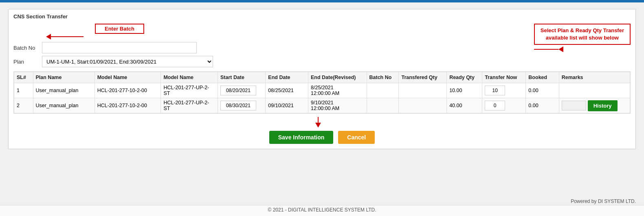  What do you see at coordinates (67, 37) in the screenshot?
I see `arrow-line` at bounding box center [67, 37].